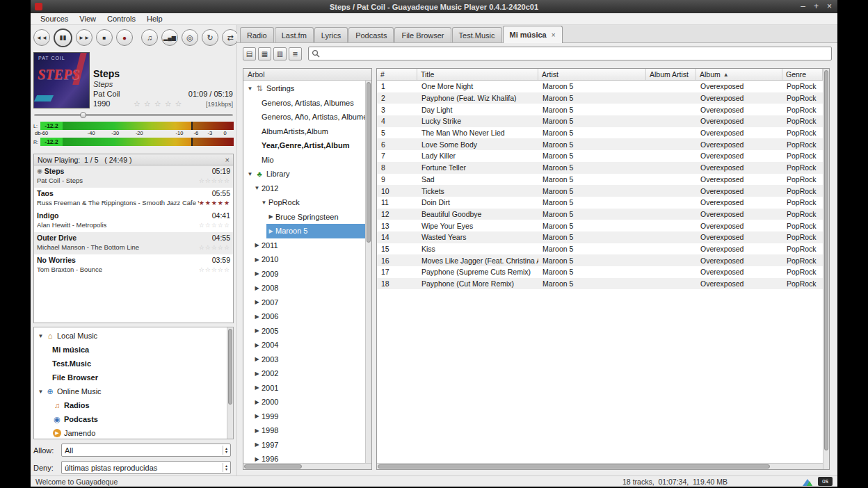 The height and width of the screenshot is (488, 868). Describe the element at coordinates (146, 450) in the screenshot. I see `allow-filter-select: All ▴ ▾` at that location.